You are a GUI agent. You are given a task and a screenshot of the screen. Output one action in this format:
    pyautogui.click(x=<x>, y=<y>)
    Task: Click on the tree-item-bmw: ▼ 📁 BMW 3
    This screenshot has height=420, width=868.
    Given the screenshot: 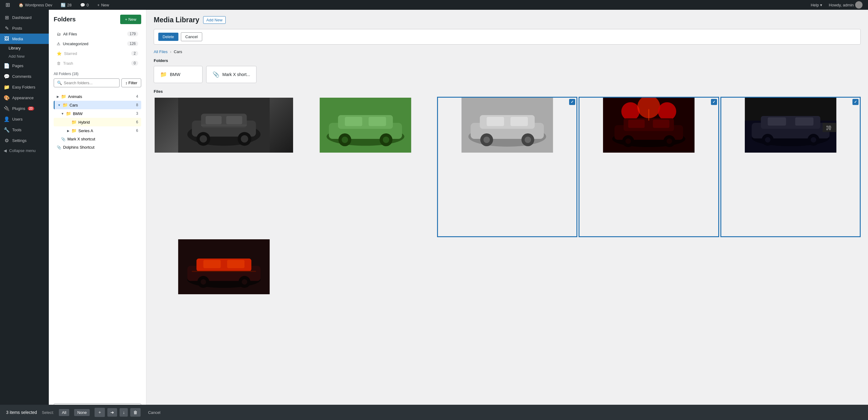 What is the action you would take?
    pyautogui.click(x=97, y=113)
    